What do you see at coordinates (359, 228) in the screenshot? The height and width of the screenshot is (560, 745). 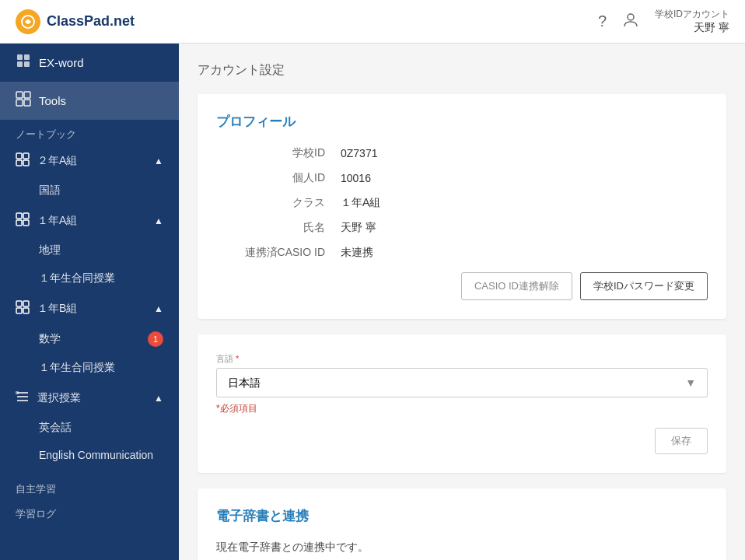 I see `name-value: 天野 寧` at bounding box center [359, 228].